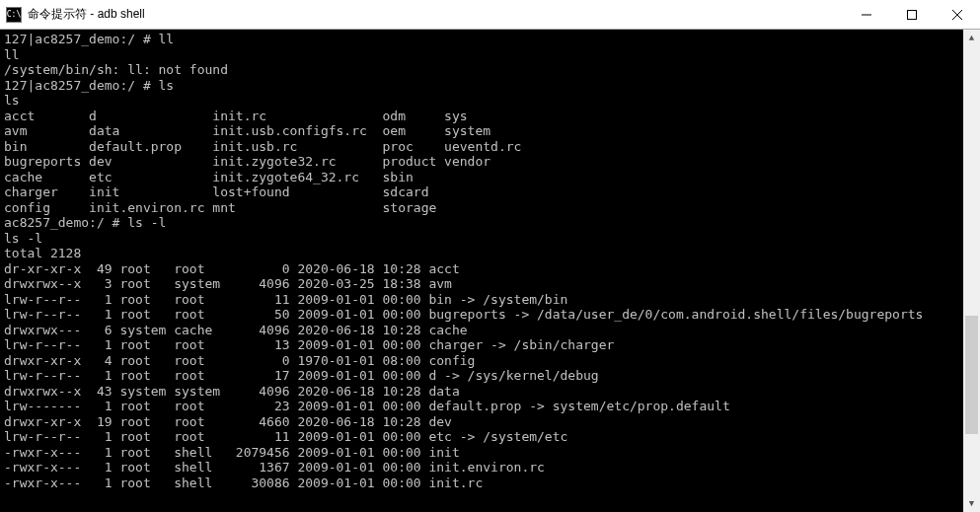 The width and height of the screenshot is (980, 512). I want to click on vertical-scrollbar: ▲ ▼, so click(971, 270).